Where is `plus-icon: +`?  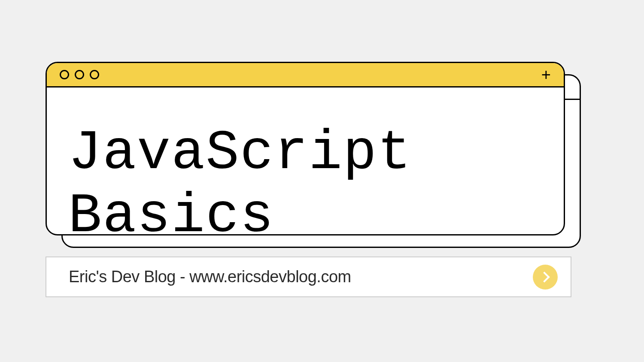
plus-icon: + is located at coordinates (546, 75).